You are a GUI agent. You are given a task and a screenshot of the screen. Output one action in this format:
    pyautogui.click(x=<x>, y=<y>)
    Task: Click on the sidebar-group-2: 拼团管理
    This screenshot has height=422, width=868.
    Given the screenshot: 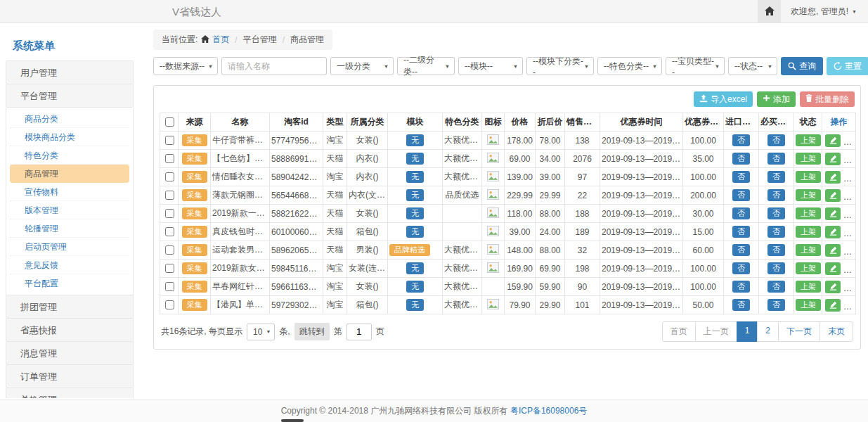 What is the action you would take?
    pyautogui.click(x=70, y=307)
    